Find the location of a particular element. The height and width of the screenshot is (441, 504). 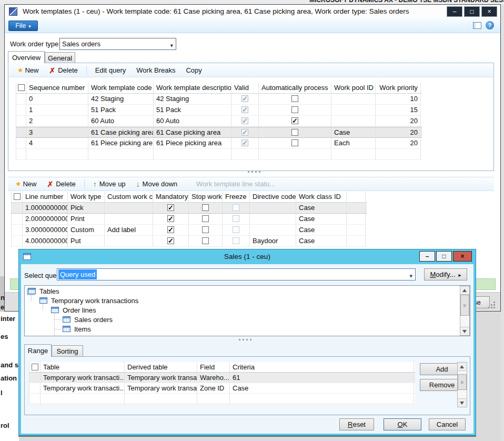

cell-pool: Each is located at coordinates (354, 143).